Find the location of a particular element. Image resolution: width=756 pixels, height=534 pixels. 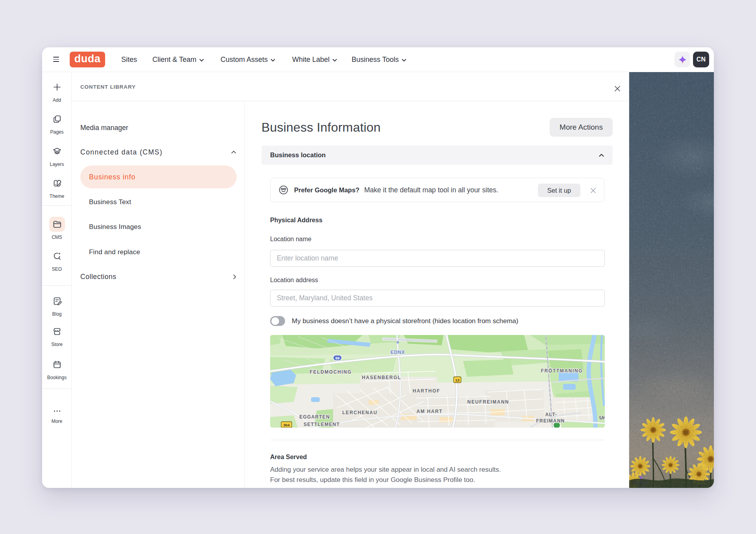

library-nav-find-replace: Find and replace is located at coordinates (158, 252).